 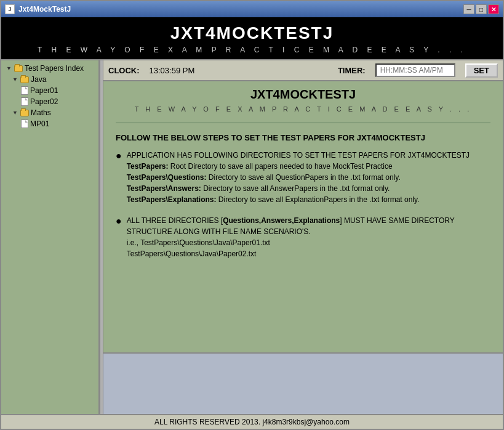 I want to click on status-text: ALL RIGHTS RESERVED 2013. j4k8m3r9kbsj@y…, so click(x=252, y=422).